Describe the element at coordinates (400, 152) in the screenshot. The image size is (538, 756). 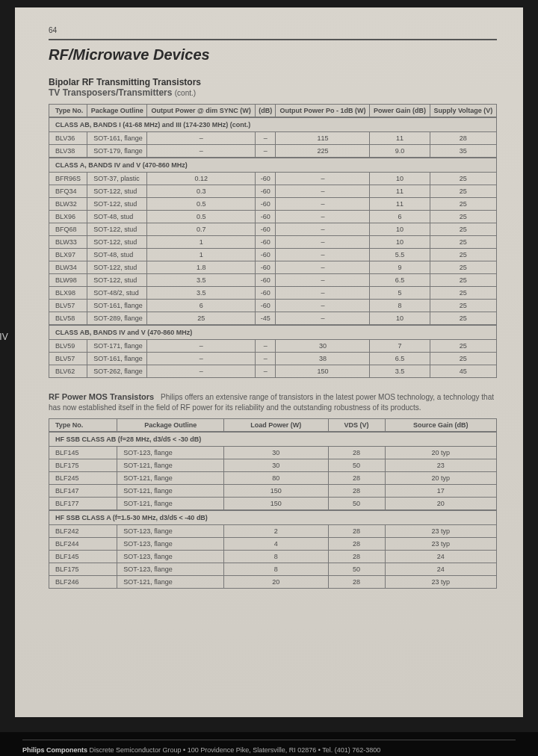
I see `cell: 9.0` at that location.